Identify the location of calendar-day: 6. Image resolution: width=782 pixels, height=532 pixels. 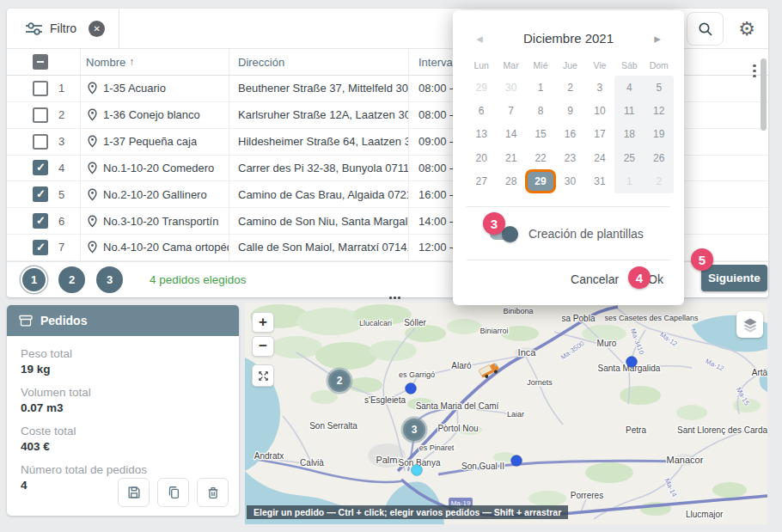
(481, 110).